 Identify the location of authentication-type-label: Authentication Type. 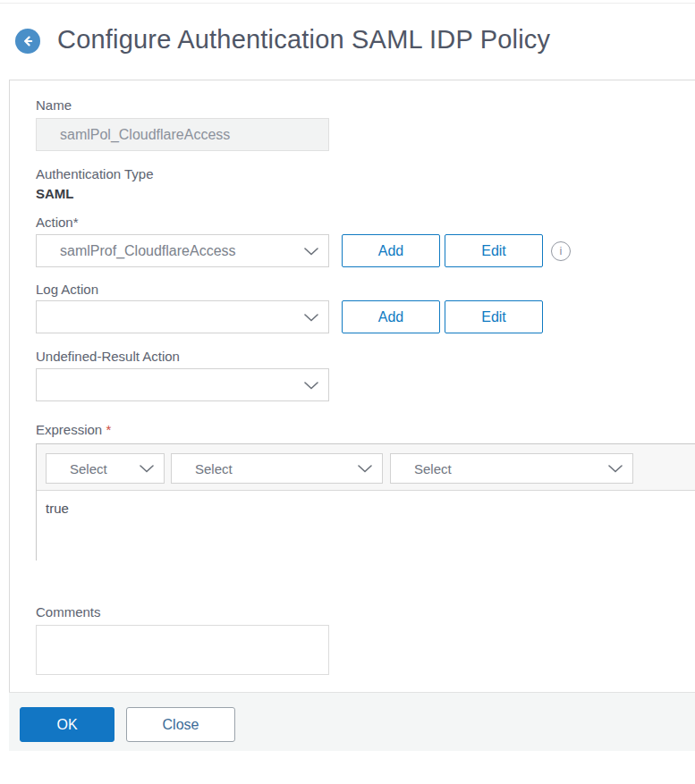
(95, 173).